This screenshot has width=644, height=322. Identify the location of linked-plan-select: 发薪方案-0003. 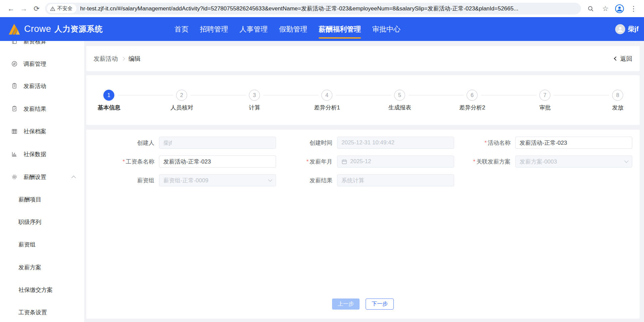
(574, 162).